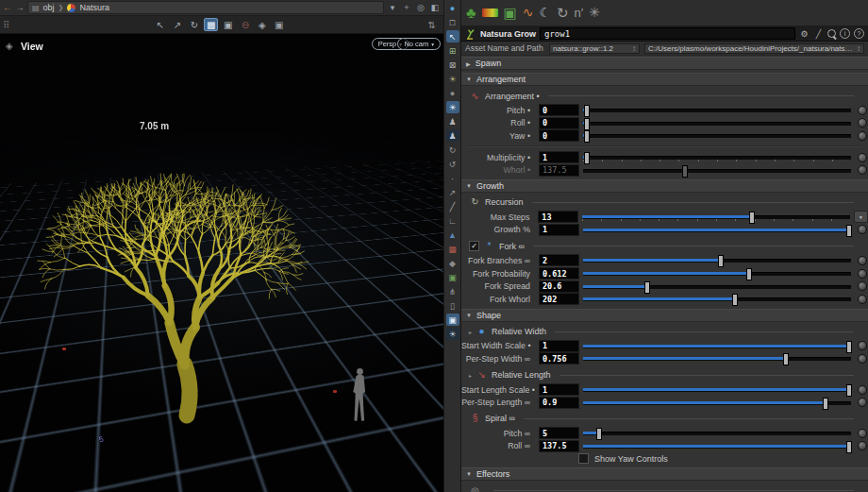 This screenshot has height=492, width=868. What do you see at coordinates (453, 121) in the screenshot?
I see `figure-icon: ♟` at bounding box center [453, 121].